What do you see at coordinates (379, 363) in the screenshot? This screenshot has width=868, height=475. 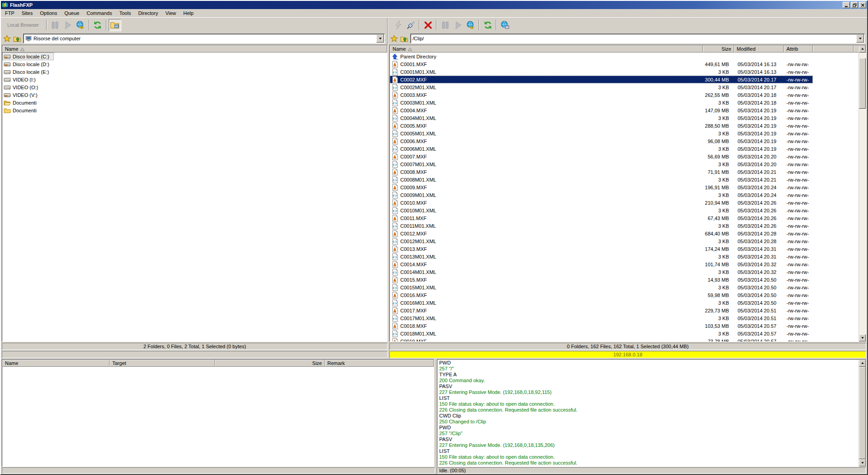 I see `queue-column-remark: Remark` at bounding box center [379, 363].